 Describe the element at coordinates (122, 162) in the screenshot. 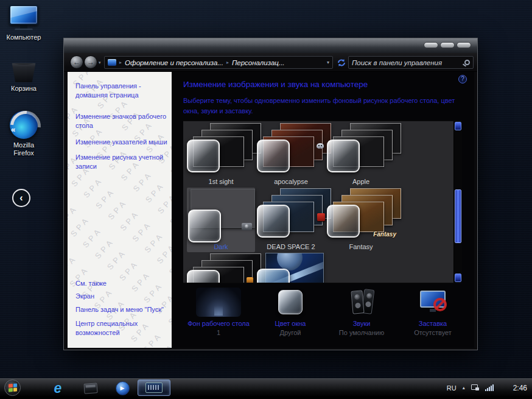

I see `sidebar-link-account-picture: Изменение рисунка учетной записи` at that location.